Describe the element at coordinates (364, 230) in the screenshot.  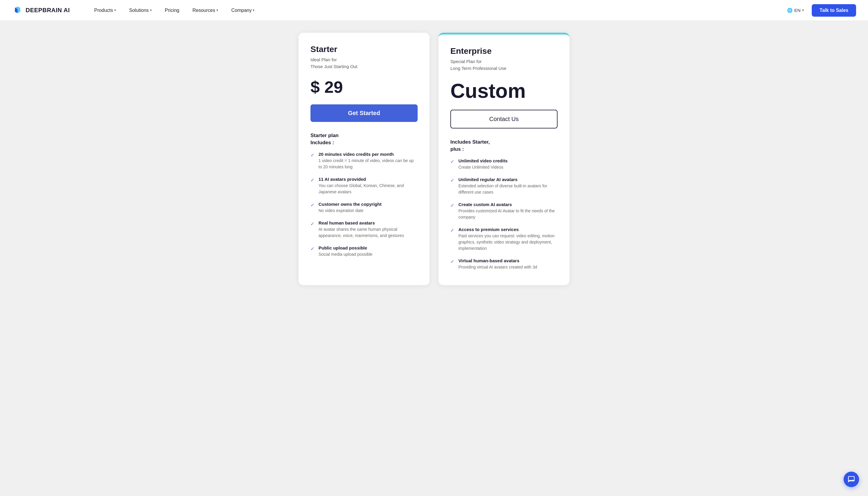
I see `list-item: ✓ Real human based avatars AI avatar sha…` at that location.